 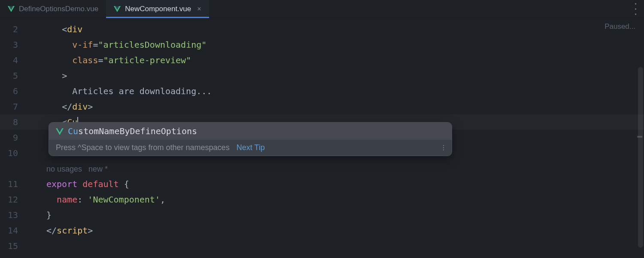 What do you see at coordinates (322, 9) in the screenshot?
I see `tab-bar: DefineOptionsDemo.vue NewComponent.vue ×…` at bounding box center [322, 9].